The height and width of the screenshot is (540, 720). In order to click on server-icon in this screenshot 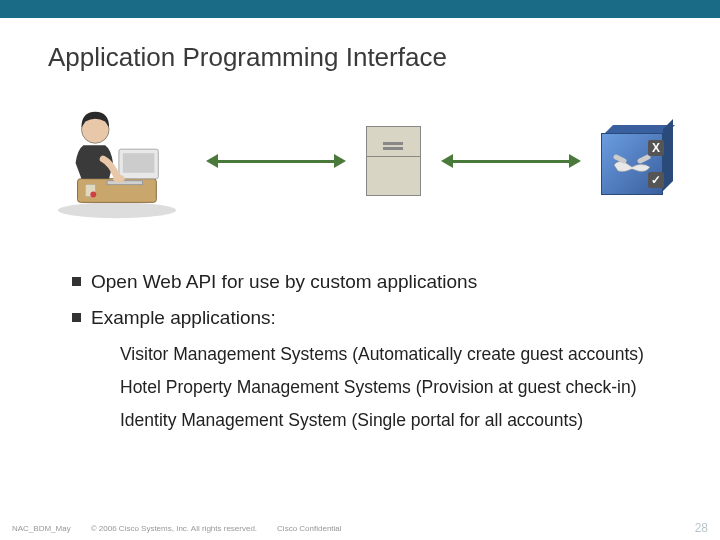, I will do `click(394, 161)`.